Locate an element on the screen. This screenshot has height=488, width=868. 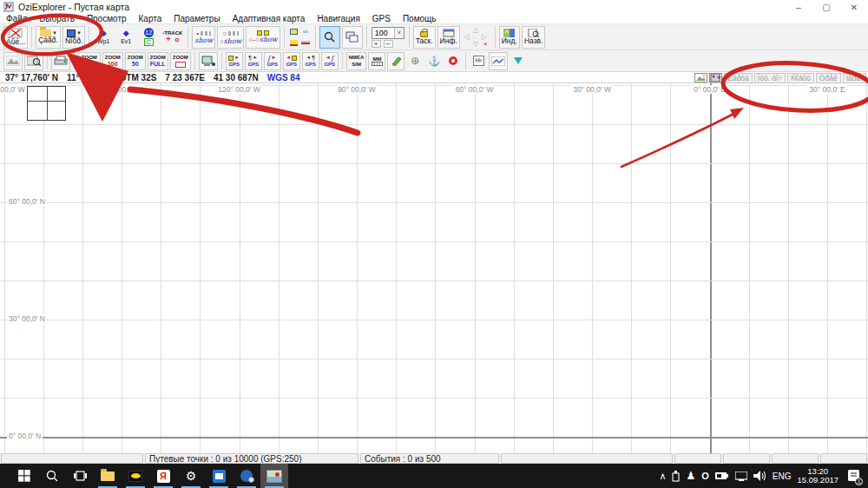
nmea-log-button is located at coordinates (396, 61).